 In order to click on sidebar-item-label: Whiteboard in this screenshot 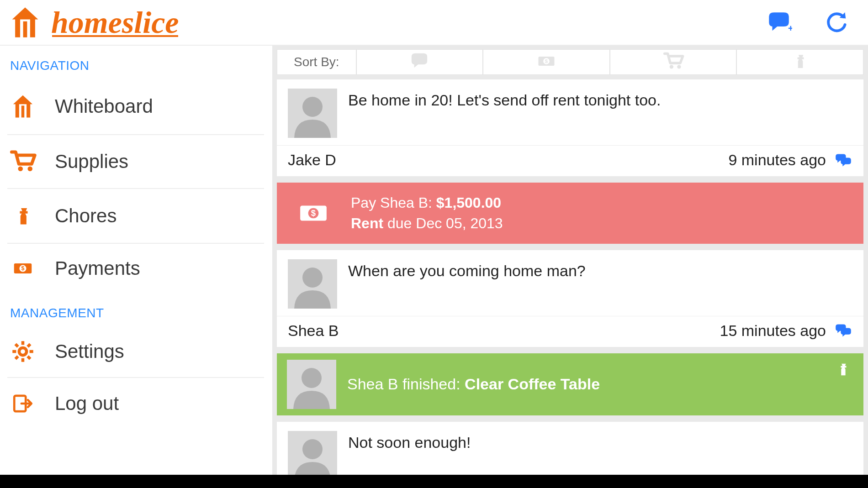, I will do `click(104, 106)`.